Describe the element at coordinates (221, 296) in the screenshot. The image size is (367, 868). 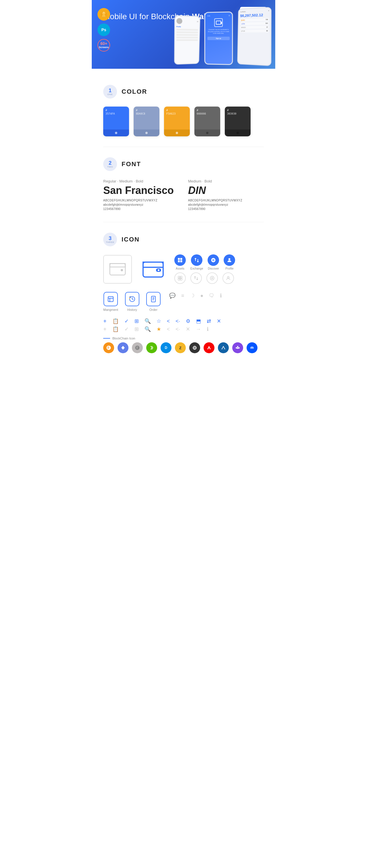
I see `info-icon: ℹ` at that location.